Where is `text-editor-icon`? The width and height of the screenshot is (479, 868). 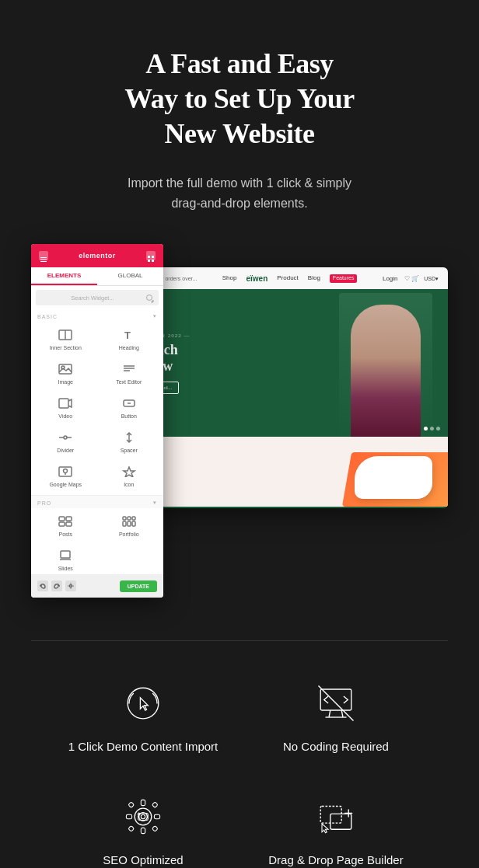 text-editor-icon is located at coordinates (129, 370).